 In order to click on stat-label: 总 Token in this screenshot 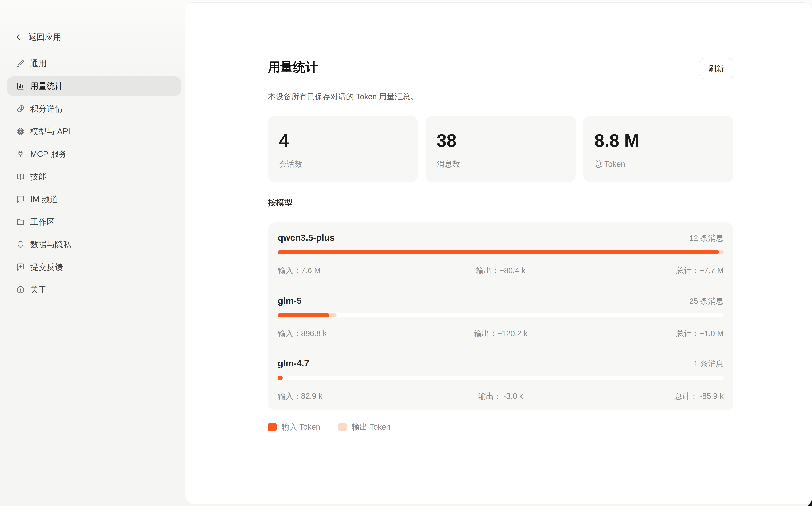, I will do `click(658, 164)`.